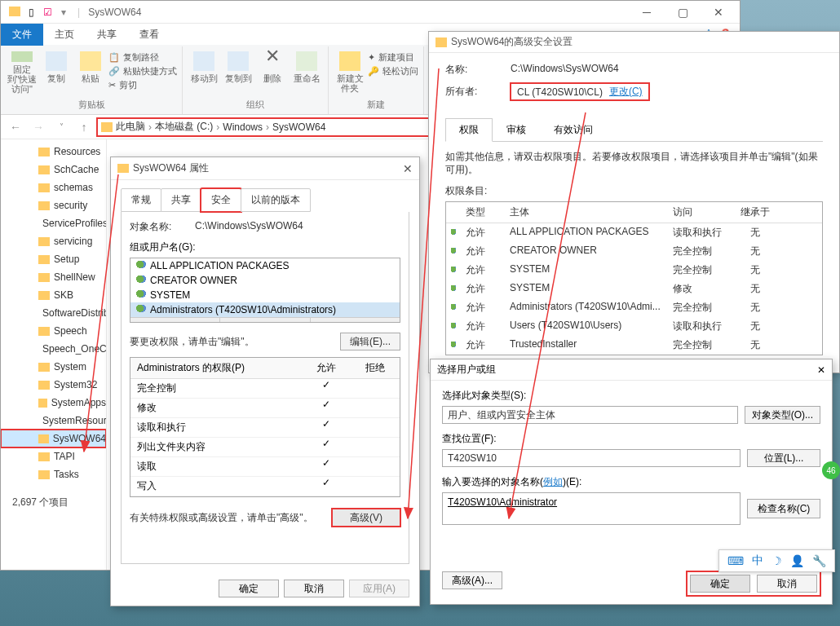 The image size is (840, 626). I want to click on paste-shortcut-button: 🔗粘贴快捷方式, so click(143, 72).